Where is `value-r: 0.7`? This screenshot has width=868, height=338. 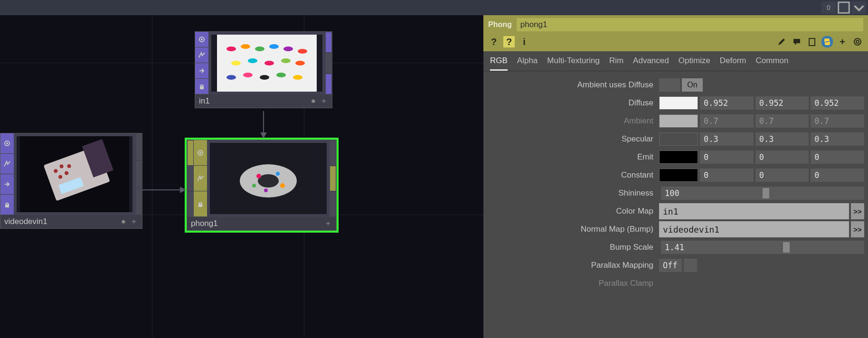
value-r: 0.7 is located at coordinates (726, 121).